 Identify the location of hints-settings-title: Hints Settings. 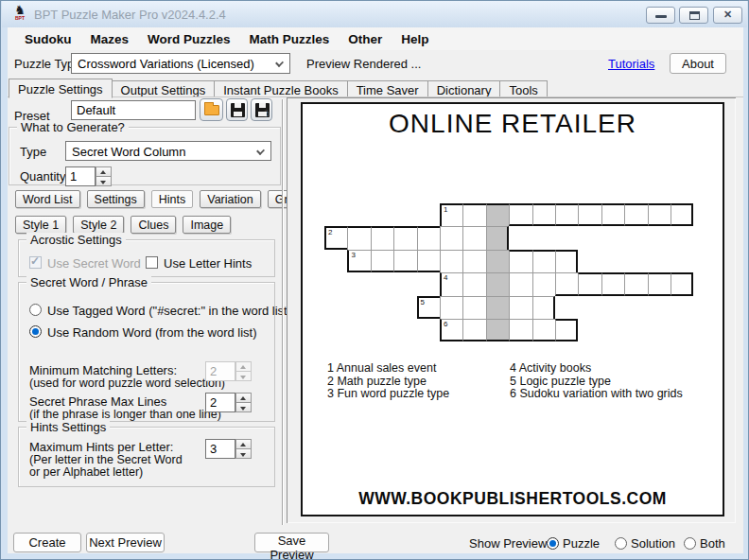
(68, 428).